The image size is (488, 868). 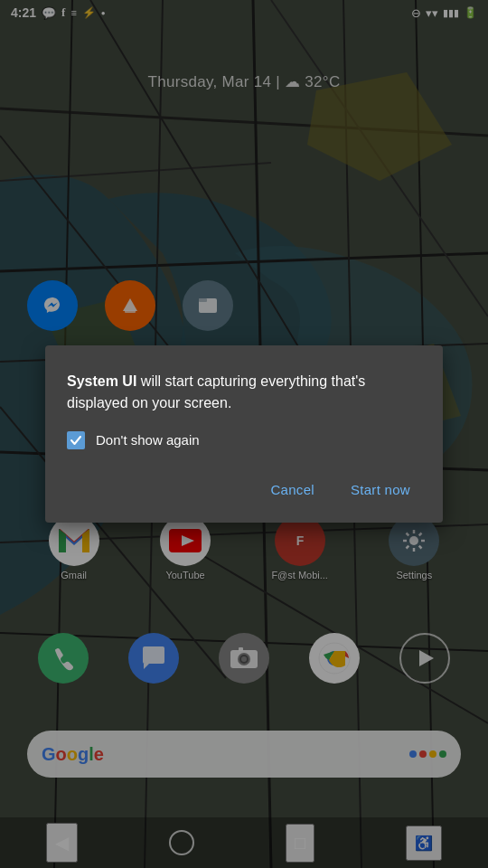 I want to click on cancel-button: Cancel, so click(x=293, y=490).